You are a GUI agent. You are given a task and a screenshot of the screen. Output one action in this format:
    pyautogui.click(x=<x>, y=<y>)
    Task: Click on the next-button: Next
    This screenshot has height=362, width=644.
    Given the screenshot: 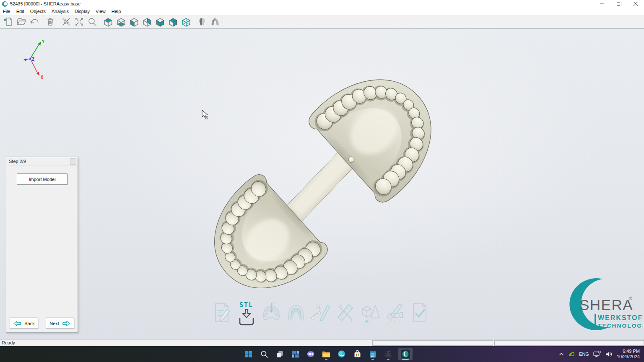 What is the action you would take?
    pyautogui.click(x=60, y=323)
    